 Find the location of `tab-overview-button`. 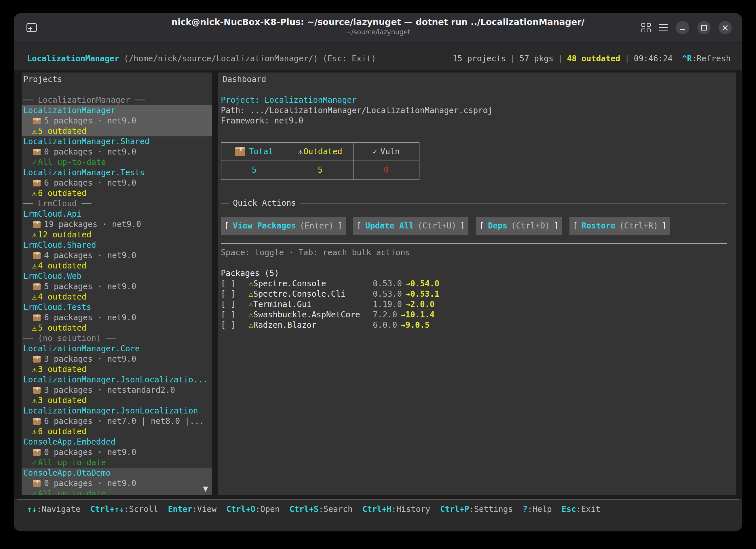

tab-overview-button is located at coordinates (646, 28).